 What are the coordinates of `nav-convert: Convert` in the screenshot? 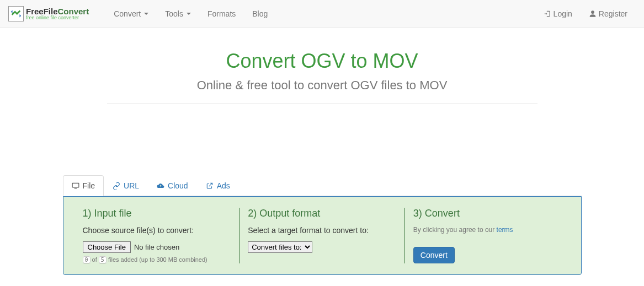 It's located at (131, 14).